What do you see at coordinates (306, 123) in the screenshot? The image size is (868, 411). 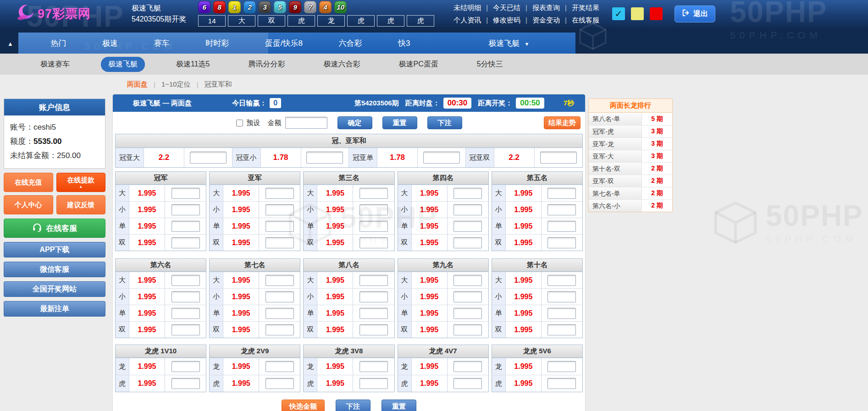 I see `amount-input` at bounding box center [306, 123].